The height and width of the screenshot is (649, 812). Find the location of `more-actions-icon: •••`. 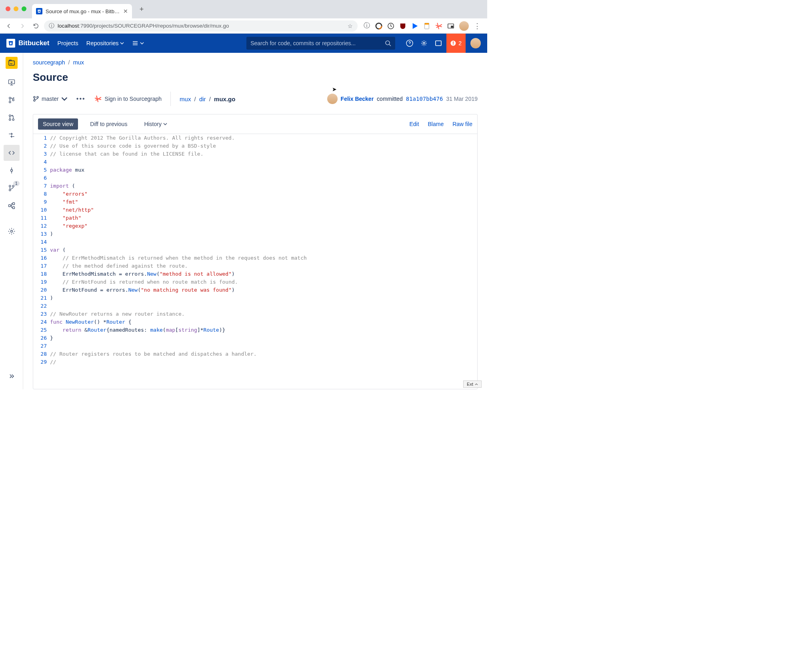

more-actions-icon: ••• is located at coordinates (81, 99).